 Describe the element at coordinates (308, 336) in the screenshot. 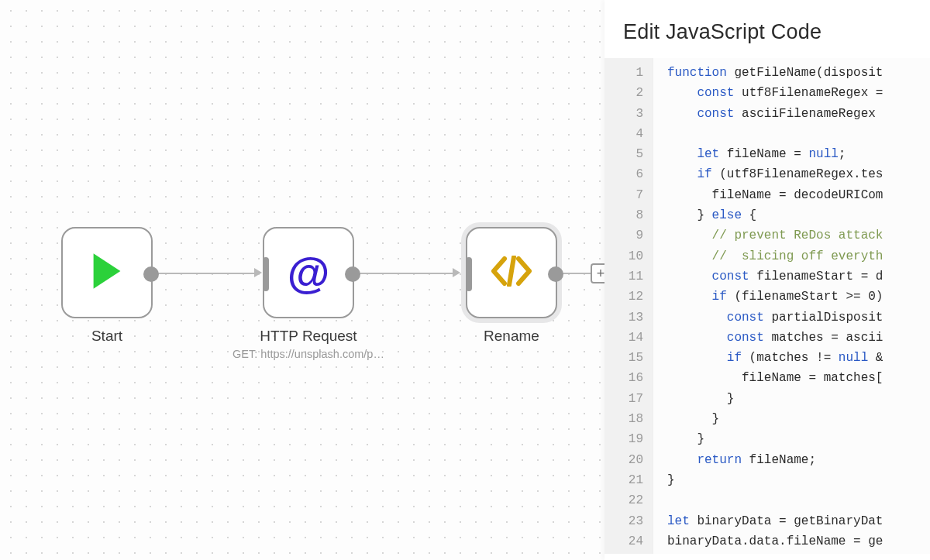

I see `node-label: HTTP Request` at that location.